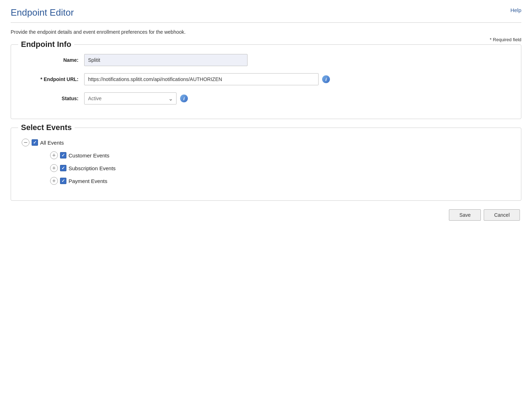 The width and height of the screenshot is (532, 398). What do you see at coordinates (52, 79) in the screenshot?
I see `endpoint-url-label: * Endpoint URL:` at bounding box center [52, 79].